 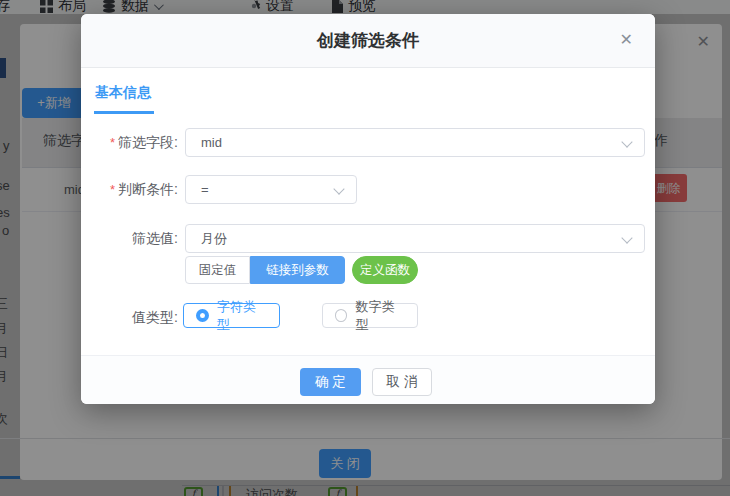 I want to click on filter-value-select: 月份, so click(x=415, y=238).